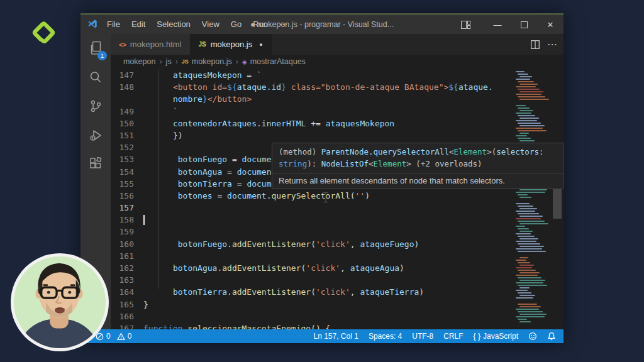 The height and width of the screenshot is (362, 644). Describe the element at coordinates (138, 25) in the screenshot. I see `menu-item-edit: Edit` at that location.